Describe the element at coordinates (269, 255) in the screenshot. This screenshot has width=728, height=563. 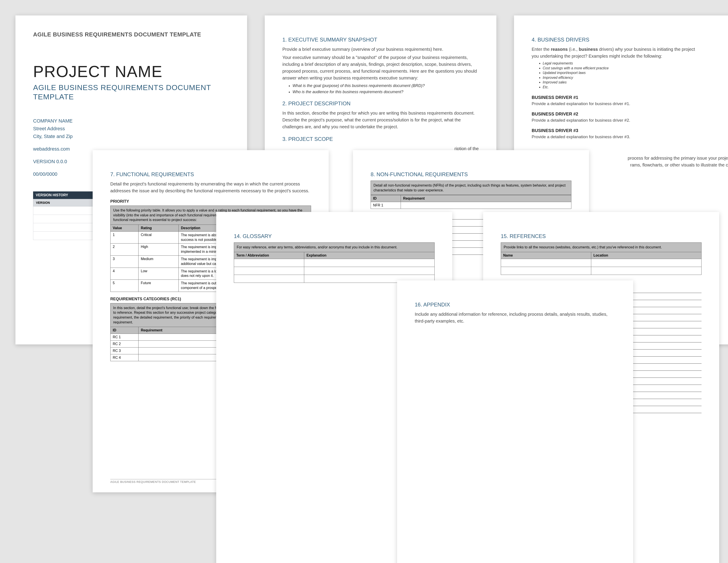
I see `th-term: Term / Abbreviation` at that location.